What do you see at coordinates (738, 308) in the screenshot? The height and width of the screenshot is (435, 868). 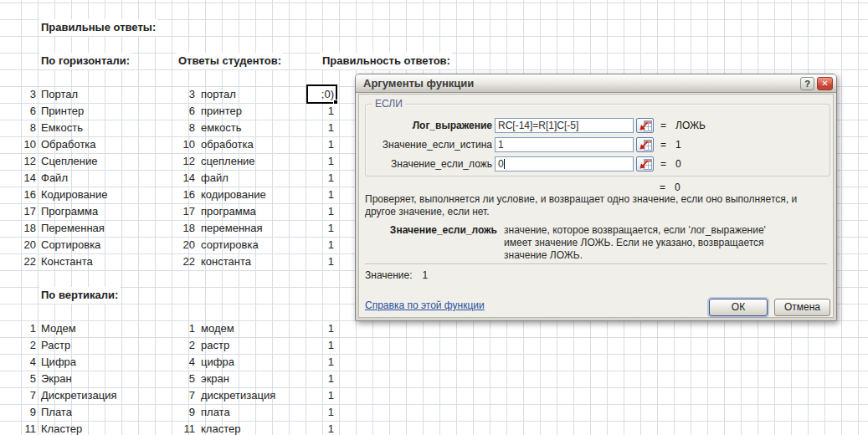 I see `ok-button: ОК` at bounding box center [738, 308].